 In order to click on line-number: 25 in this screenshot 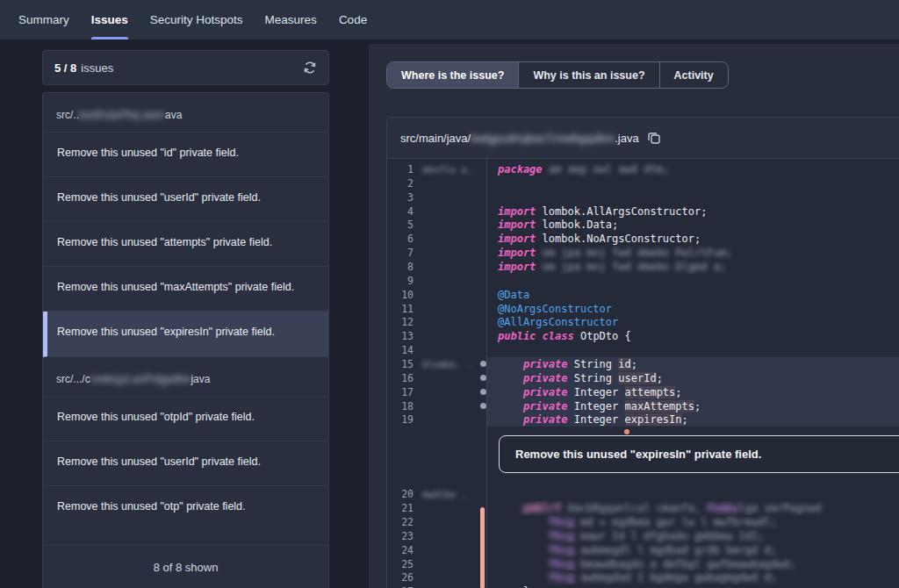, I will do `click(400, 564)`.